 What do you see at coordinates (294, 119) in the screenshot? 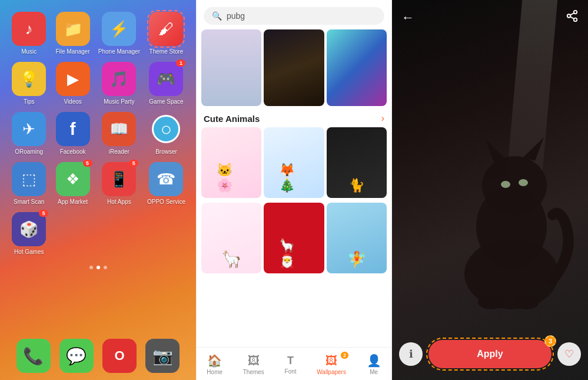
I see `section-cute-animals: Cute Animals ›` at bounding box center [294, 119].